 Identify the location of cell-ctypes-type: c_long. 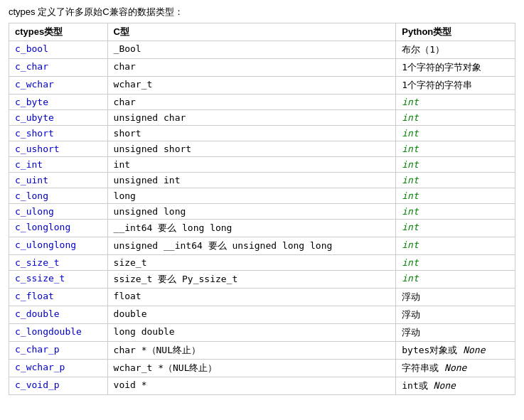
(58, 196).